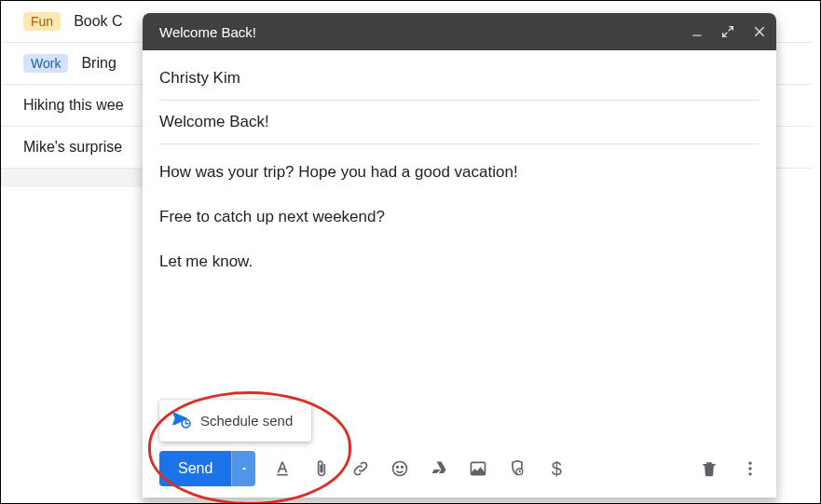 The width and height of the screenshot is (821, 504). I want to click on inbox-subject: Bring, so click(99, 63).